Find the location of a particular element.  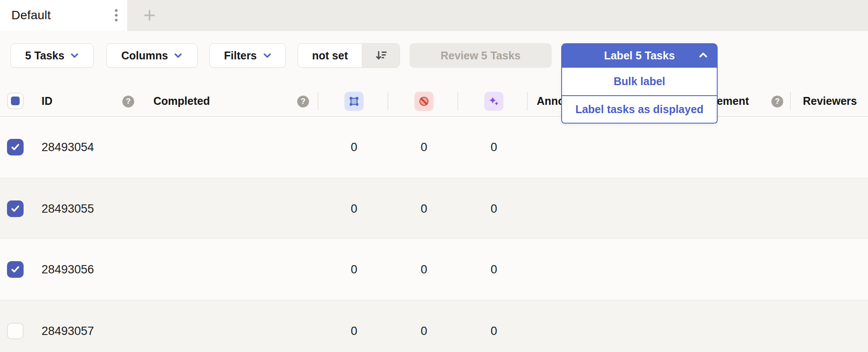

menu-item-label-tasks-as-displayed: Label tasks as displayed is located at coordinates (639, 109).